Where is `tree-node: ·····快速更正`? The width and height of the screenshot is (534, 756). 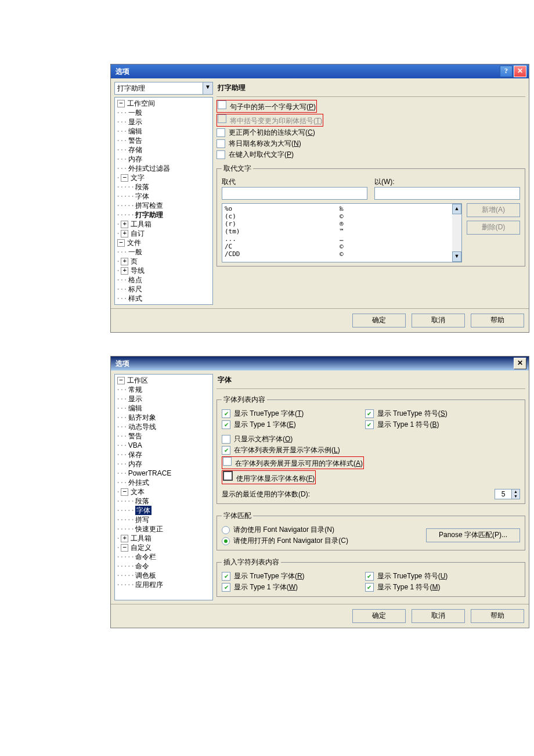
tree-node: ·····快速更正 is located at coordinates (164, 529).